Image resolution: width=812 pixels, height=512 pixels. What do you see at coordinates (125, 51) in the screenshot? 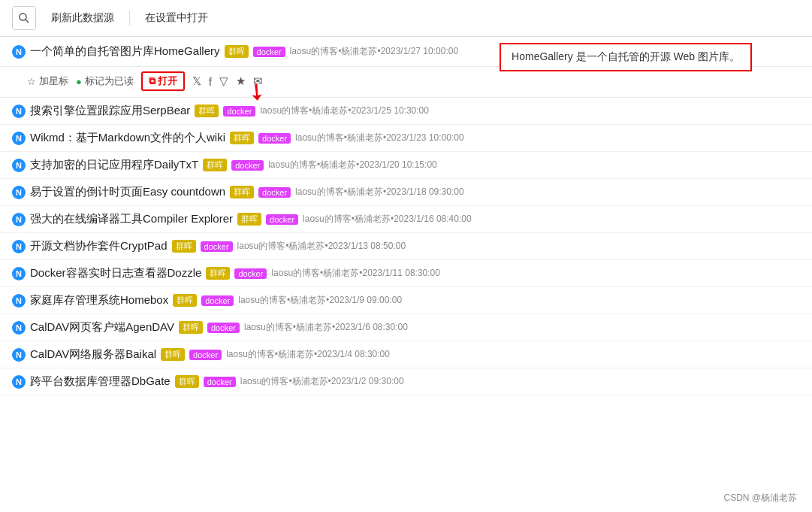
I see `featured-title: 一个简单的自托管图片库HomeGallery` at bounding box center [125, 51].